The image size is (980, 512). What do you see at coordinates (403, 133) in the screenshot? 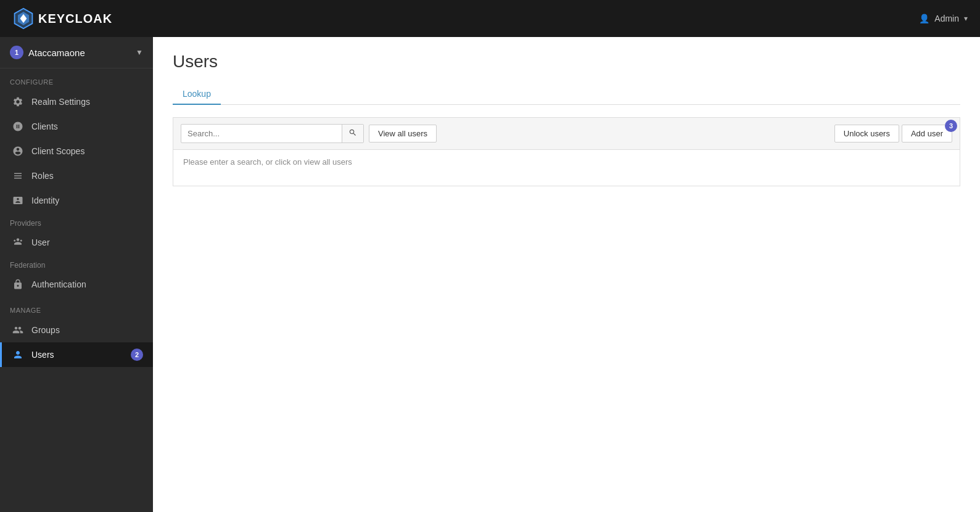
I see `view-all-users-button: View all users` at bounding box center [403, 133].